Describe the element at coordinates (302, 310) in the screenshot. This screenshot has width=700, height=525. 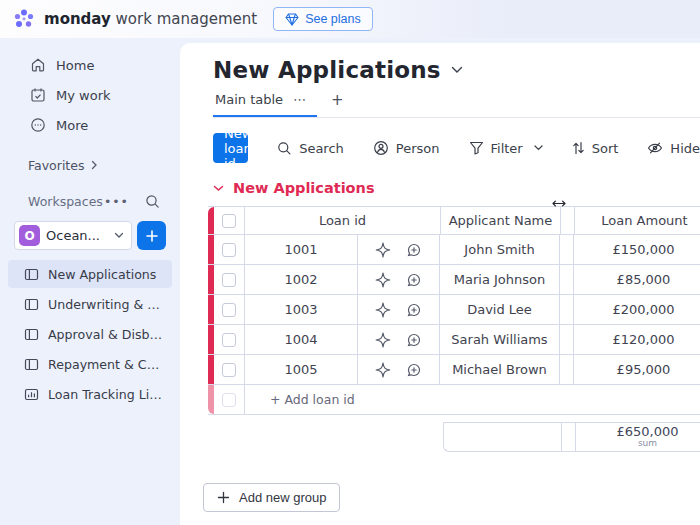
I see `loan-id-cell: 1003` at that location.